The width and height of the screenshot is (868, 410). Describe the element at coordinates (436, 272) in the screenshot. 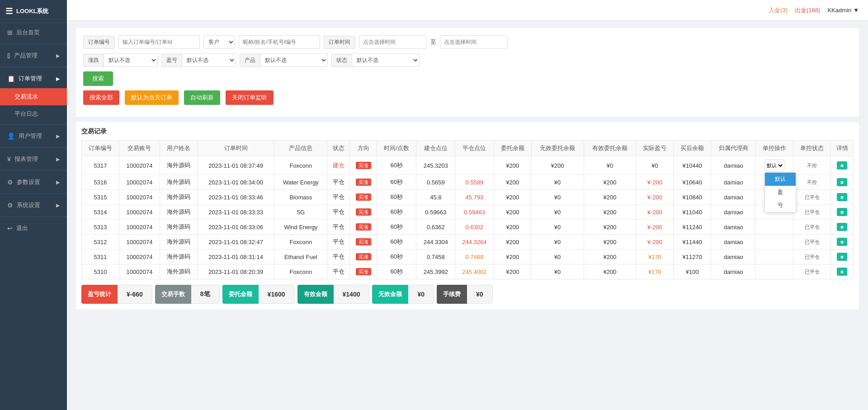

I see `cell-open-price: 245.3992` at that location.